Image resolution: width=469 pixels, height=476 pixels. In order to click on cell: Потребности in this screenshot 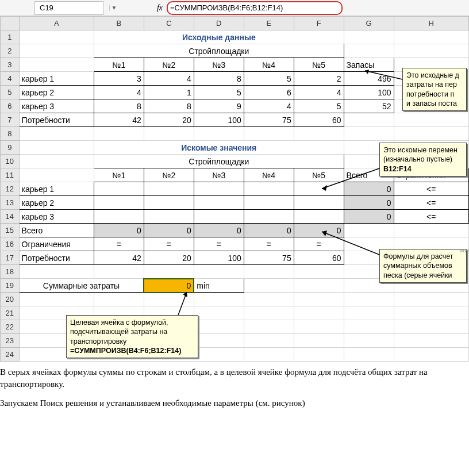, I will do `click(56, 258)`.